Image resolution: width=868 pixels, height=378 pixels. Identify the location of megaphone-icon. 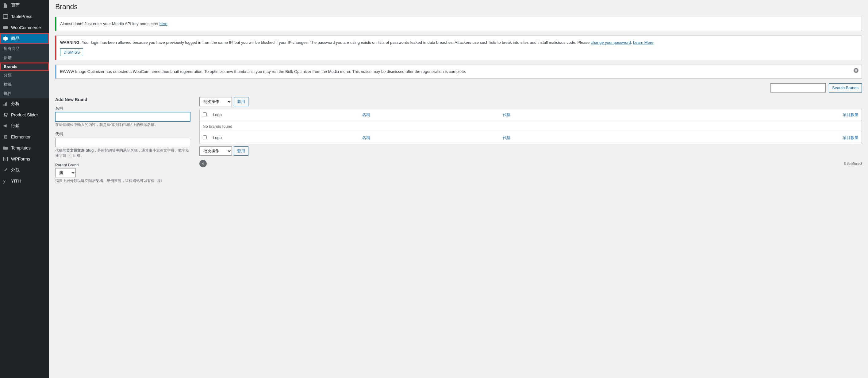
(5, 126).